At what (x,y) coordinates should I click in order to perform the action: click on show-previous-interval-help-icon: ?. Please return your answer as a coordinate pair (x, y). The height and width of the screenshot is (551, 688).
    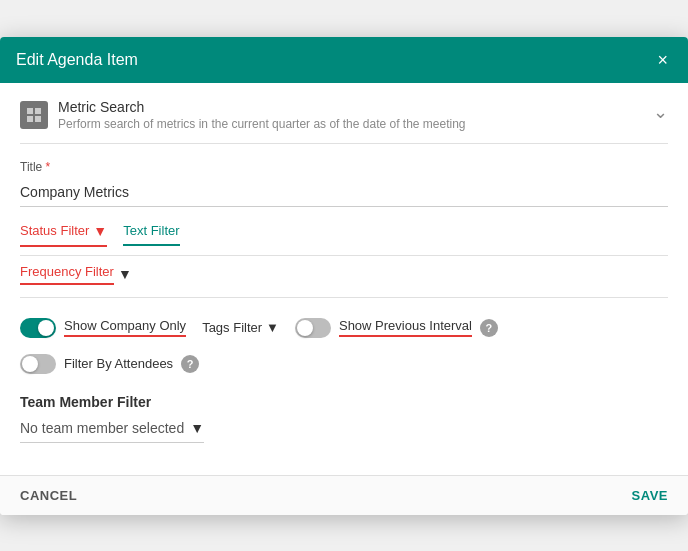
    Looking at the image, I should click on (489, 328).